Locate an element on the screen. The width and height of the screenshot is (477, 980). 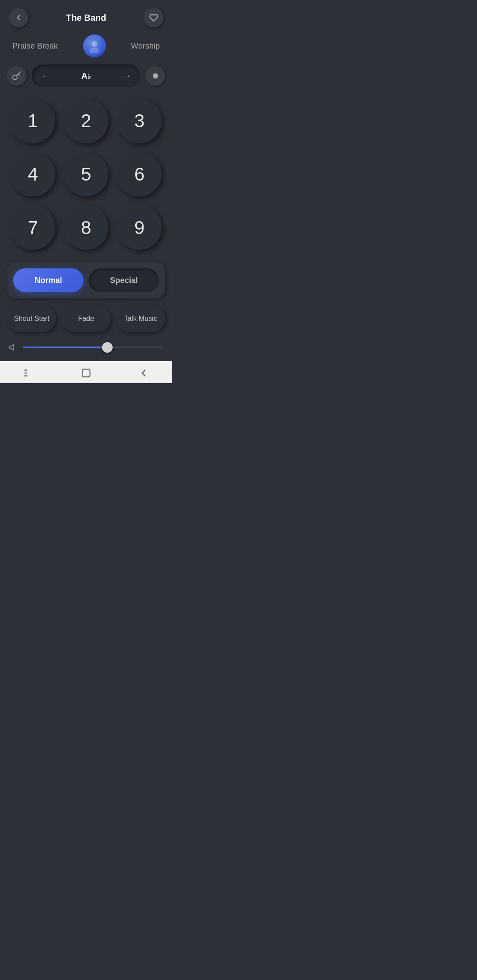
action-row: Shout Start Fade Talk Music is located at coordinates (86, 322).